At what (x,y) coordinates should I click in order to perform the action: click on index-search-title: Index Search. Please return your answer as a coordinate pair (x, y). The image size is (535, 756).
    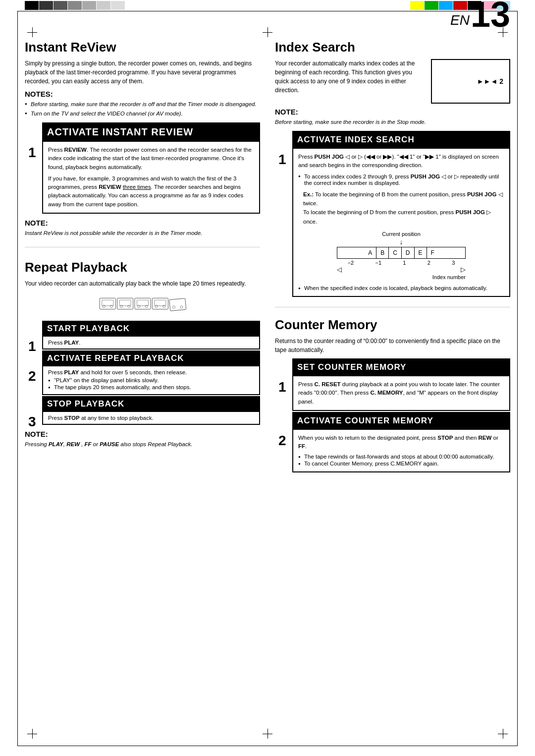
    Looking at the image, I should click on (392, 48).